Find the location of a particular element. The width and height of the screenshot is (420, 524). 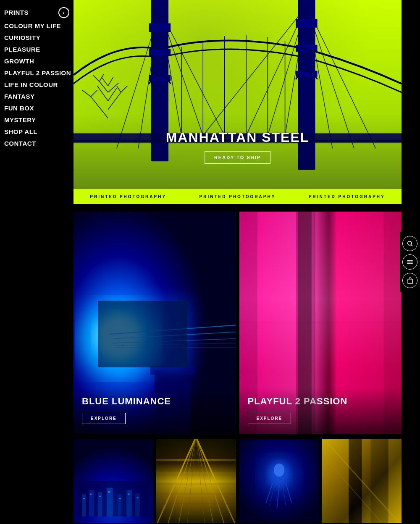

sidebar-label-shop-all: SHOP ALL is located at coordinates (21, 132).